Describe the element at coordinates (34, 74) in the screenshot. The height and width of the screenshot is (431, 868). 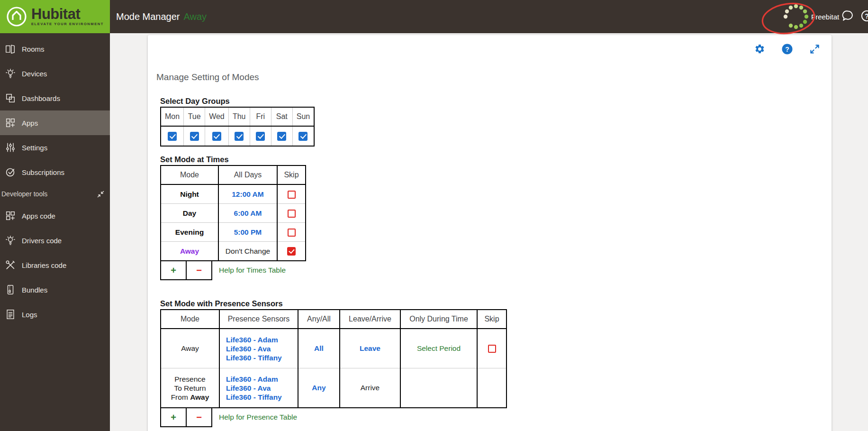
I see `sidebar-item-label: Devices` at that location.